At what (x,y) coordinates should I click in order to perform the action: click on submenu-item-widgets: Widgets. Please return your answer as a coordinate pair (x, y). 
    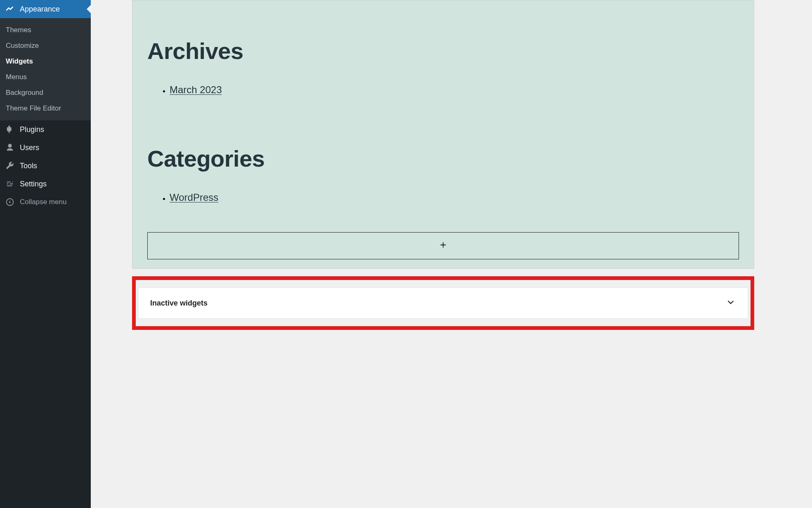
    Looking at the image, I should click on (45, 61).